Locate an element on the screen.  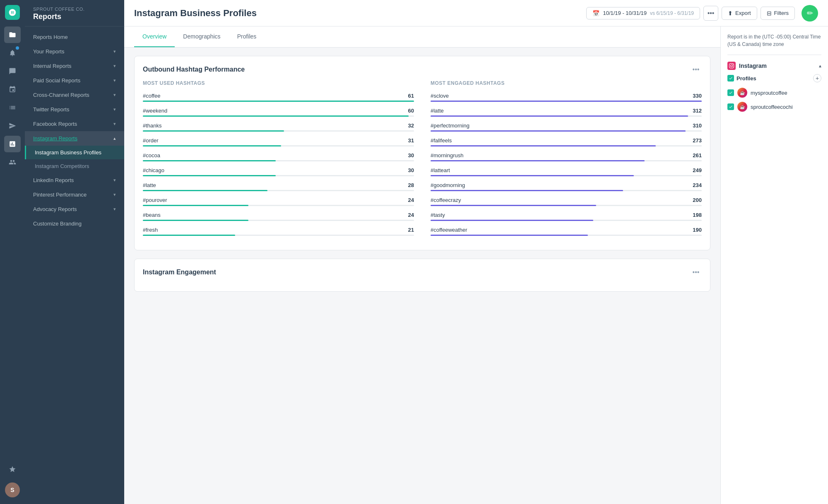
hashtag-row: #tasty 198 is located at coordinates (566, 216).